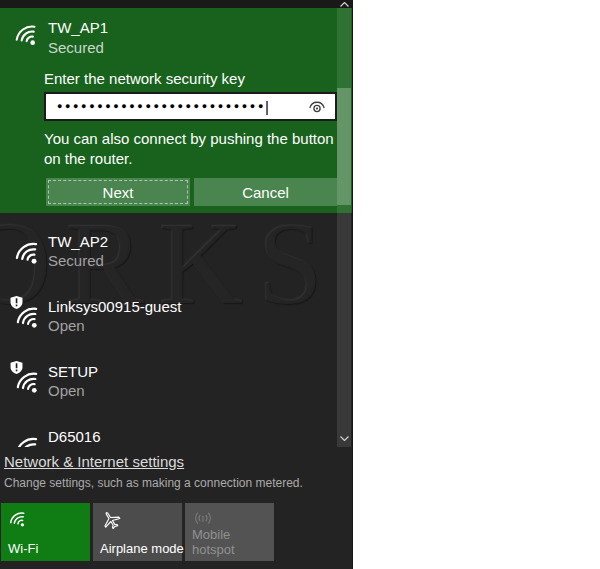 This screenshot has height=569, width=600. I want to click on list-top-edge, so click(176, 4).